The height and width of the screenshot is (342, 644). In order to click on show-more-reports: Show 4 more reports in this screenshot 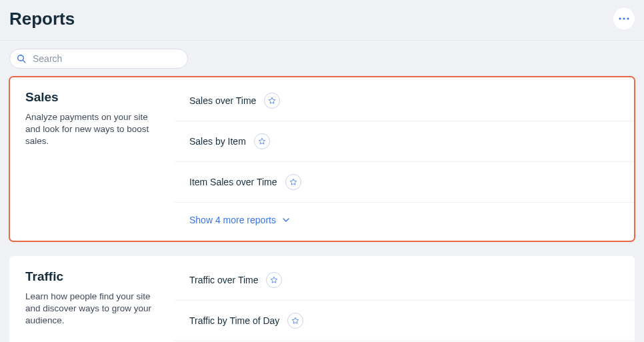, I will do `click(405, 222)`.